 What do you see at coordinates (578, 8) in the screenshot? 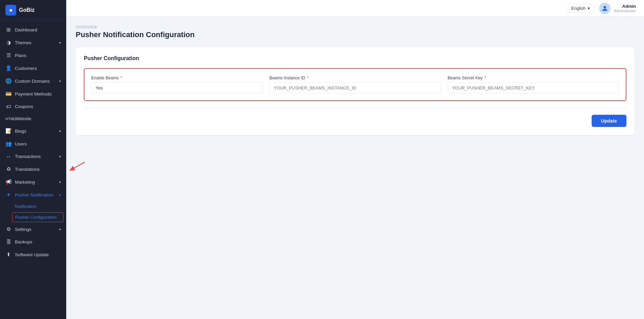
I see `language-label: English` at bounding box center [578, 8].